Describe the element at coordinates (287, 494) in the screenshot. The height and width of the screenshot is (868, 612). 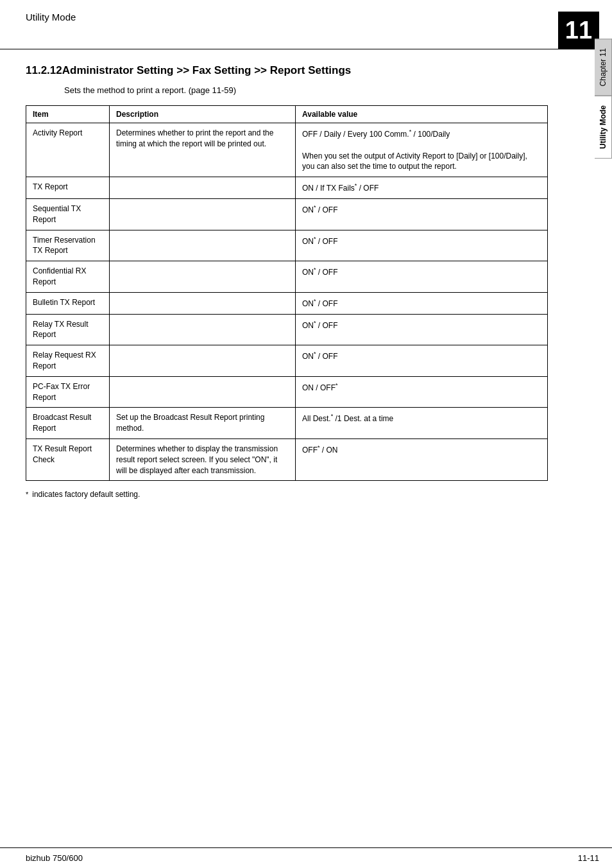
I see `footnote-area: * indicates factory default setting.` at that location.